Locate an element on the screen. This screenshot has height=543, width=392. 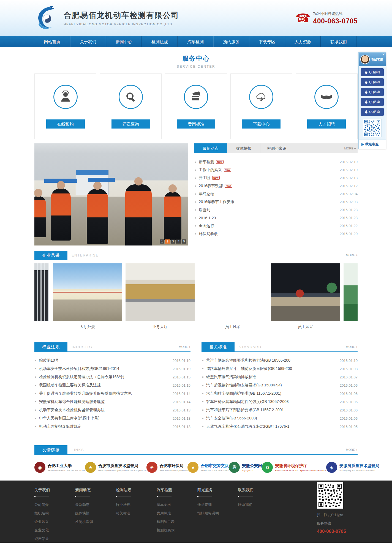
footer-link: 检测线展示 is located at coordinates (177, 530).